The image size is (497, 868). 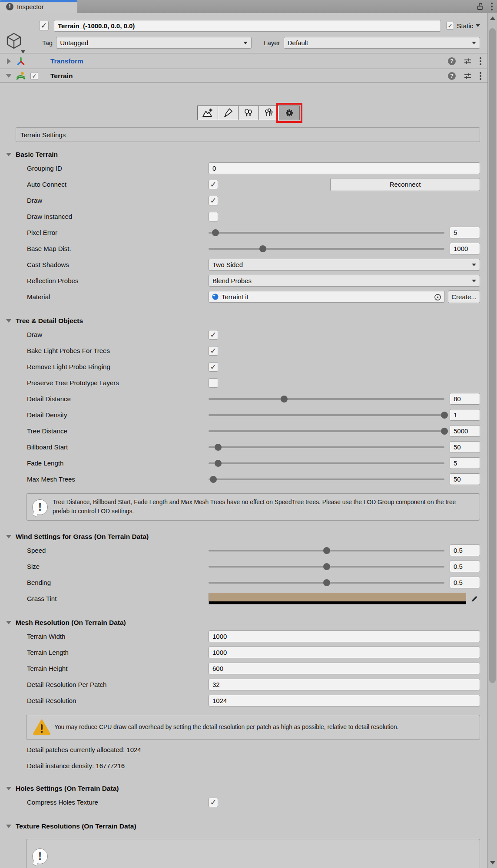 What do you see at coordinates (493, 863) in the screenshot?
I see `scroll-down-arrow-icon` at bounding box center [493, 863].